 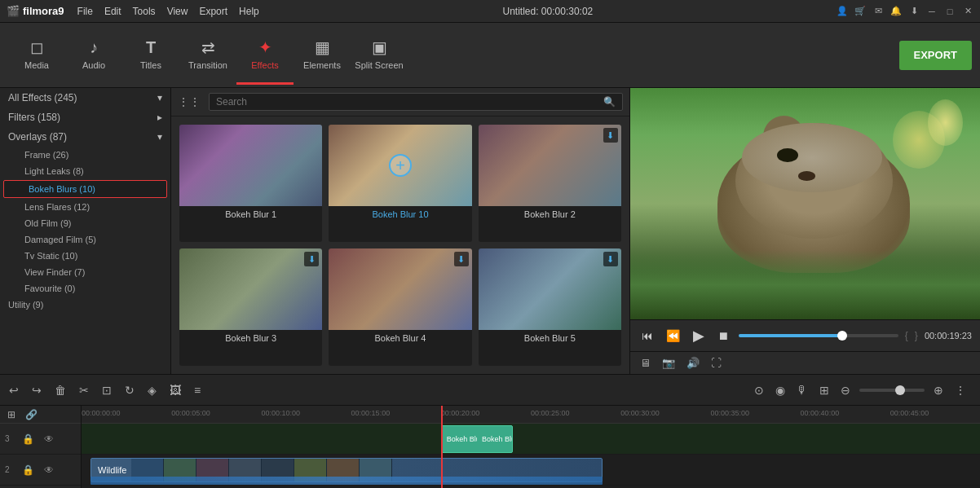 What do you see at coordinates (759, 390) in the screenshot?
I see `track-motion-button: ⊙` at bounding box center [759, 390].